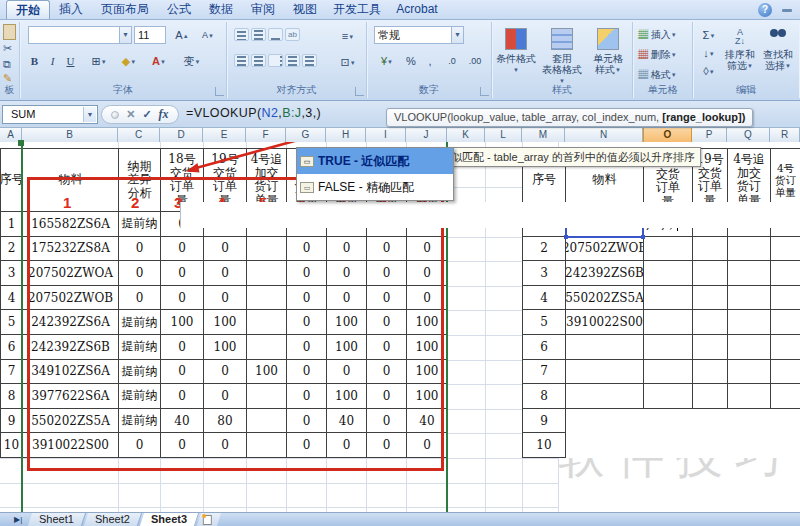 The height and width of the screenshot is (526, 800). Describe the element at coordinates (28, 10) in the screenshot. I see `ribbon-tab-1: 开始` at that location.